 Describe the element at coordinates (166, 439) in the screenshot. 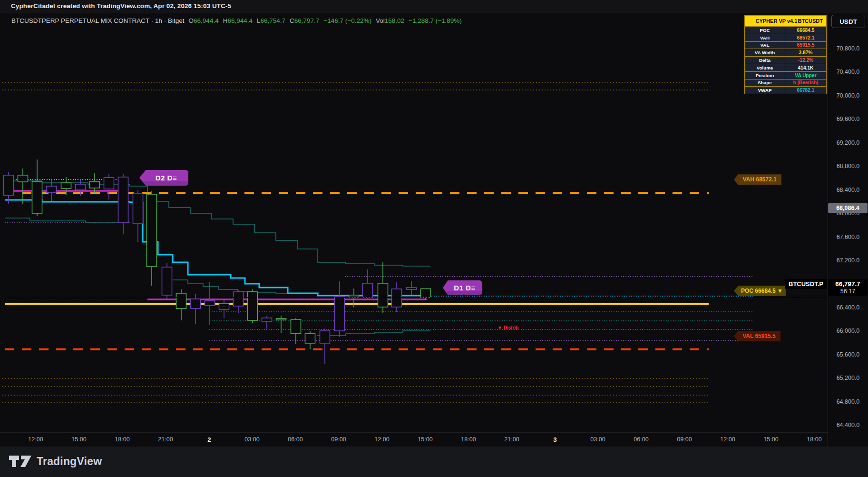

I see `time-tick: 21:00` at that location.